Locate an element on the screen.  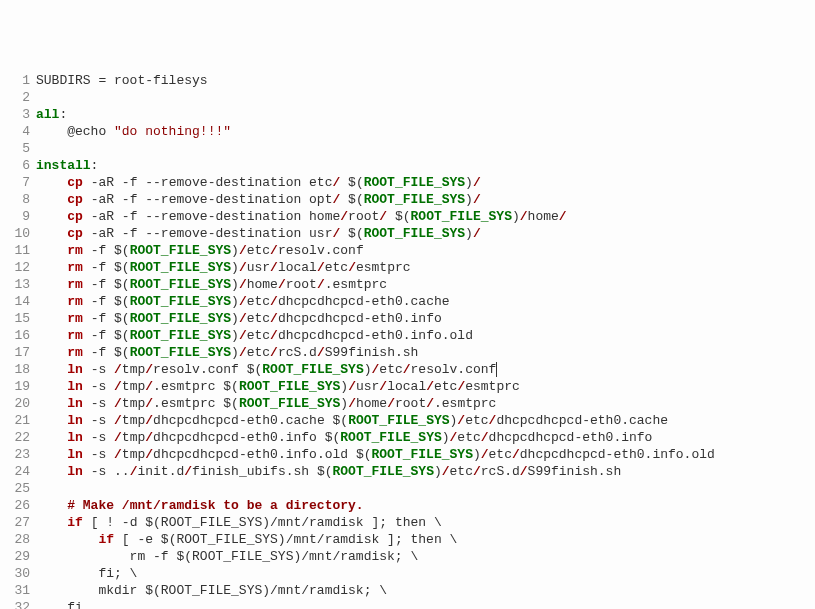
line-number: 7 is located at coordinates (20, 182).